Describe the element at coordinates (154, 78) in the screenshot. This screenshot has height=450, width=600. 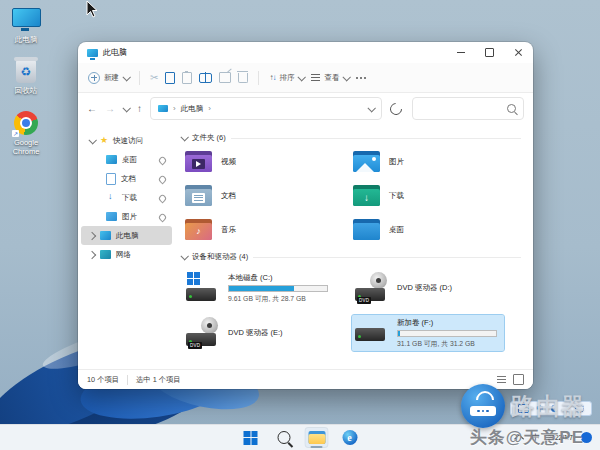
I see `cut-button: ✂` at that location.